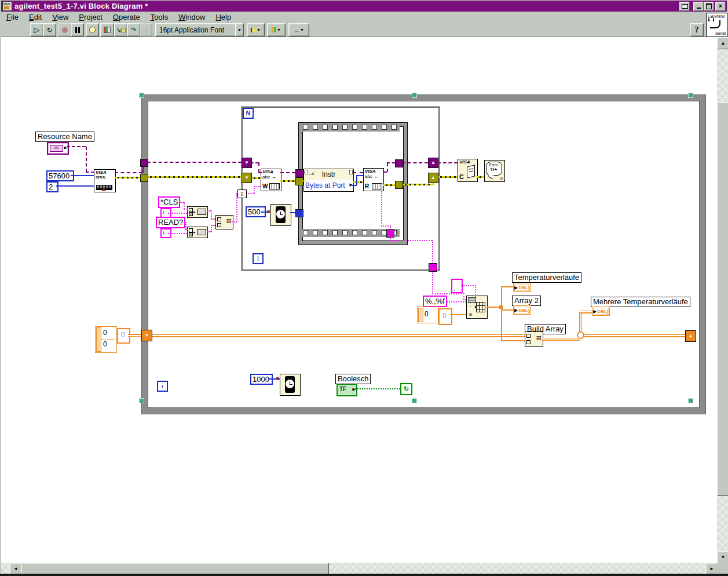 This screenshot has height=576, width=728. I want to click on for-loop-count-terminal: N, so click(248, 114).